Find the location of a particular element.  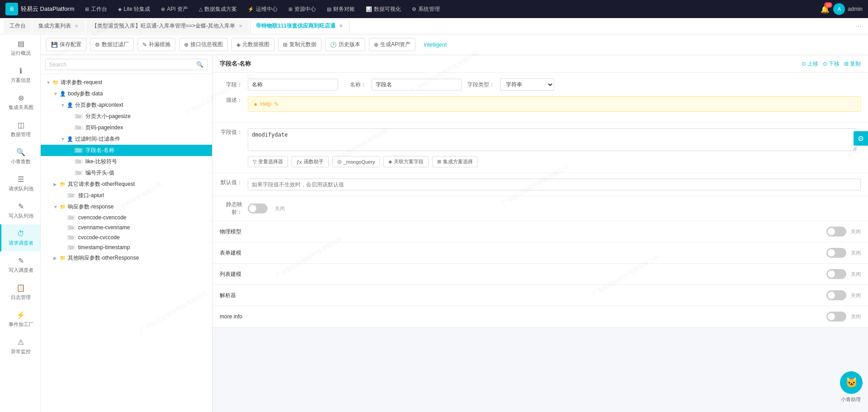

sidebar-item-write-queue: ✎ 写入队列池 is located at coordinates (20, 211).